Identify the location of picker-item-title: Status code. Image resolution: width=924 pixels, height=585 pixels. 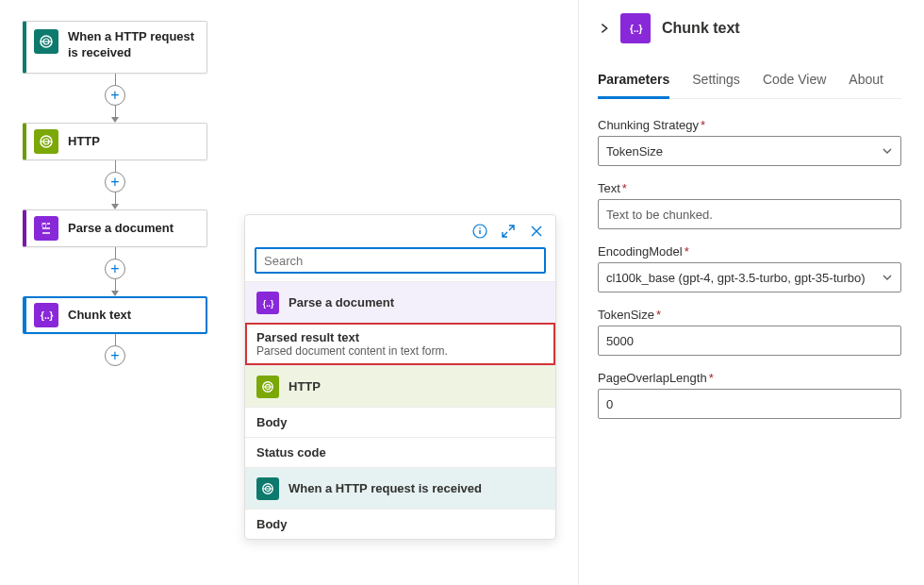
(400, 453).